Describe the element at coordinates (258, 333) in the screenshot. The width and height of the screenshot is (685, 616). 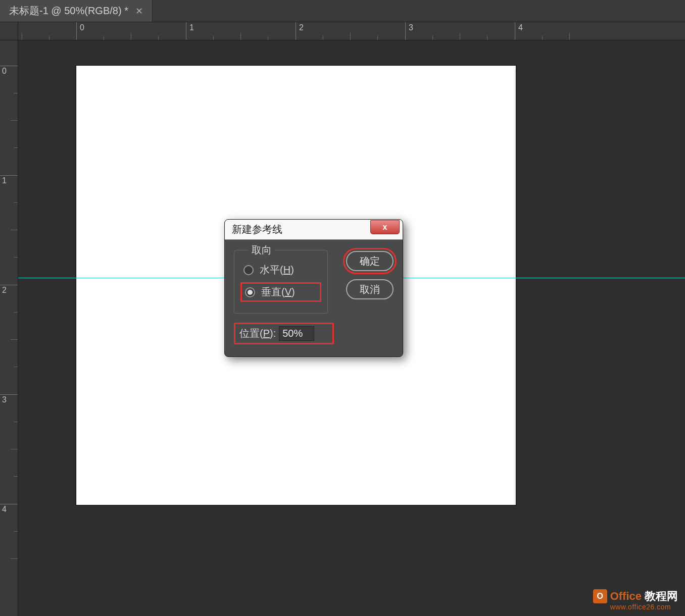
I see `position-label: 位置(P):` at that location.